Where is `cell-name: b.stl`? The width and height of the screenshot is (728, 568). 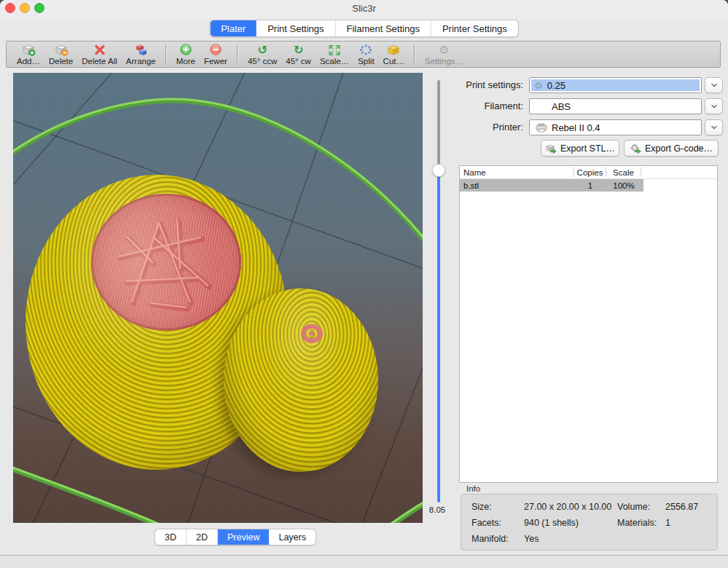
cell-name: b.stl is located at coordinates (517, 185).